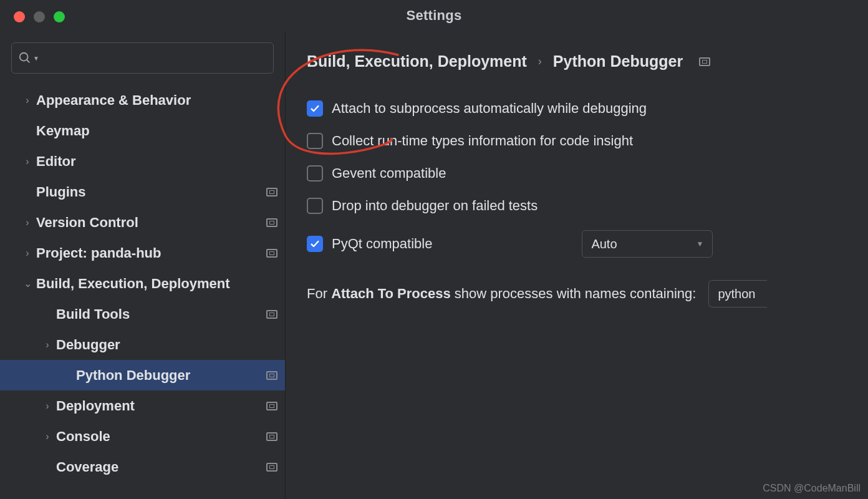 The image size is (868, 499). What do you see at coordinates (167, 345) in the screenshot?
I see `sidebar-item-label: Debugger` at bounding box center [167, 345].